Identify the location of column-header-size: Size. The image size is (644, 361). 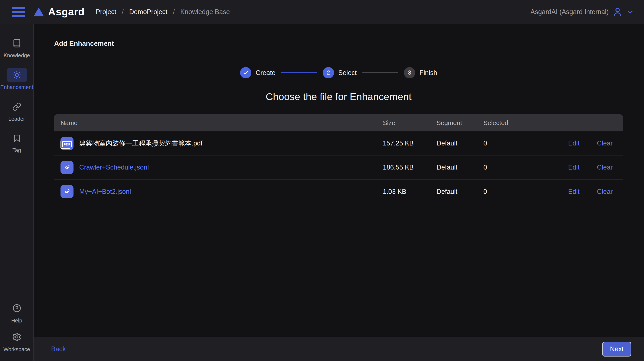
(410, 123).